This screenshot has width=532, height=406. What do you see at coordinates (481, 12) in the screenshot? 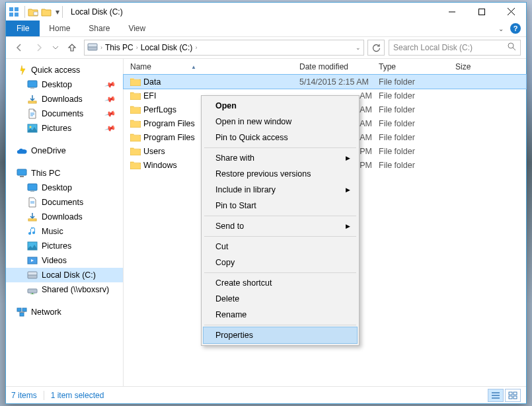
I see `maximize-button` at bounding box center [481, 12].